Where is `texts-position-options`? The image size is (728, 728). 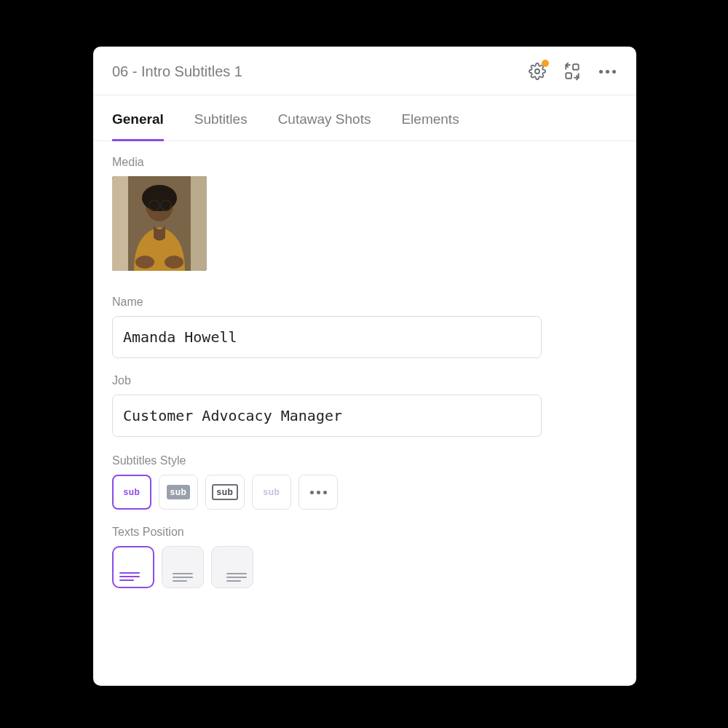
texts-position-options is located at coordinates (365, 567).